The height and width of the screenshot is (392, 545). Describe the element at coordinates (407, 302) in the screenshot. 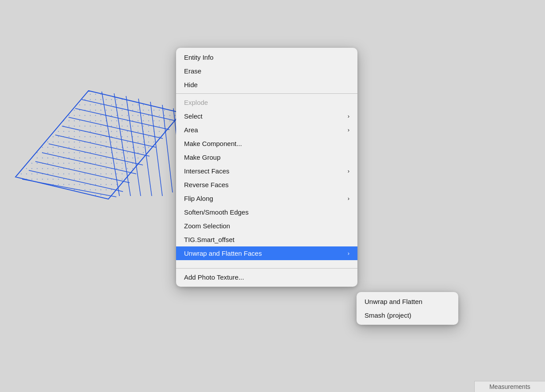

I see `submenu-item-unwrap-flatten-sub: Unwrap and Flatten` at that location.